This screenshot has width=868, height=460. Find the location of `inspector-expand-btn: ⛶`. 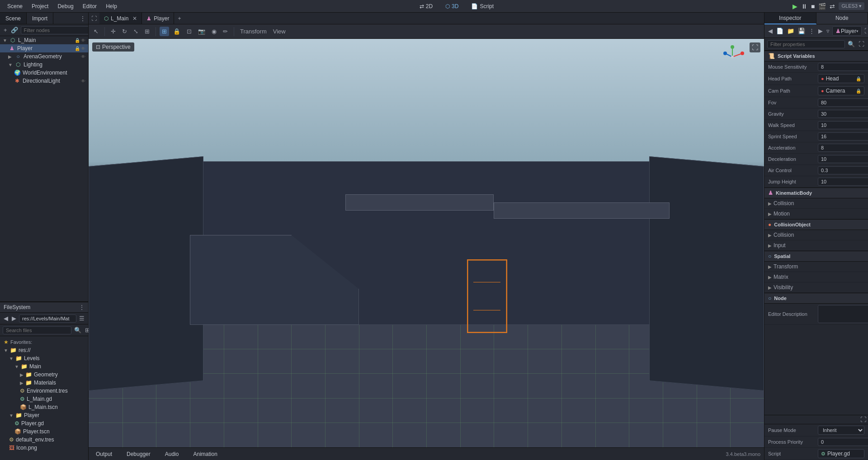

inspector-expand-btn: ⛶ is located at coordinates (866, 31).